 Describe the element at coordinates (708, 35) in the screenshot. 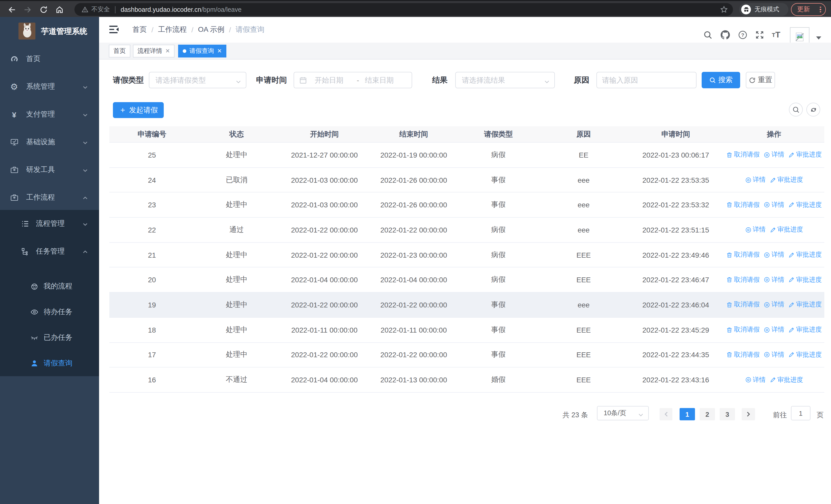

I see `search-icon` at that location.